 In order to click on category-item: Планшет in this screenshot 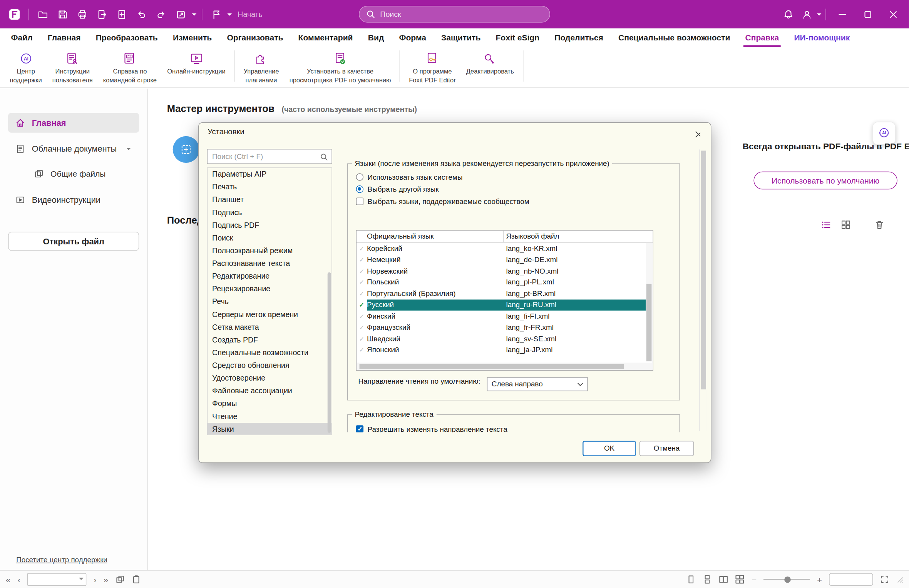, I will do `click(270, 200)`.